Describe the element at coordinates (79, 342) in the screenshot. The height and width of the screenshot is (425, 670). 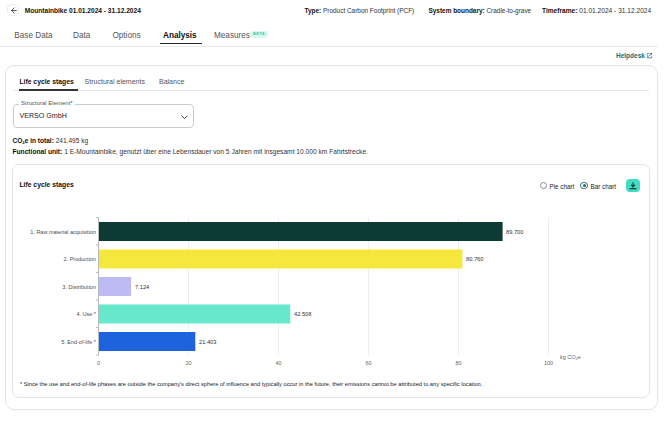
I see `svg-text: 5. End-of-life *` at that location.